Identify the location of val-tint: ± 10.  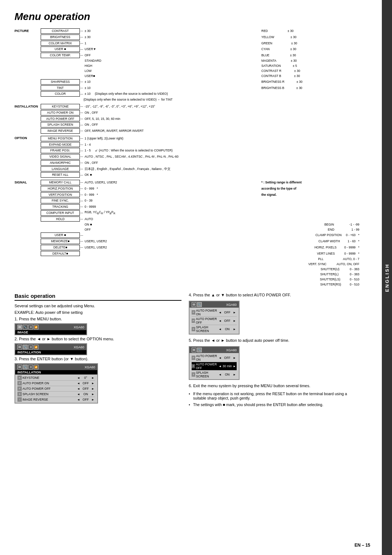
(171, 88).